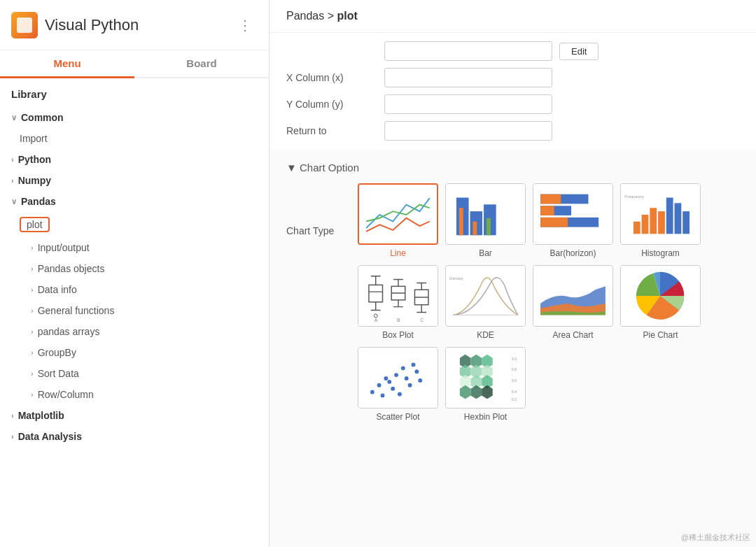  What do you see at coordinates (332, 104) in the screenshot?
I see `form-label-y: Y Column (y)` at bounding box center [332, 104].